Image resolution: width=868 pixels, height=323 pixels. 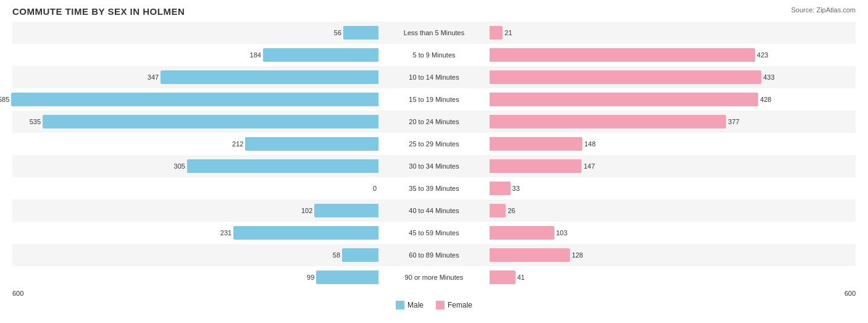 What do you see at coordinates (195, 99) in the screenshot?
I see `left-bar-area: 585` at bounding box center [195, 99].